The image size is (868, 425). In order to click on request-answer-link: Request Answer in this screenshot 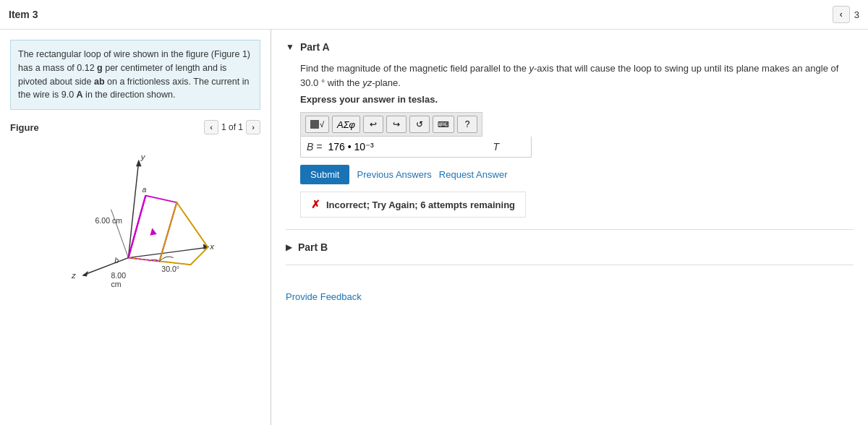, I will do `click(473, 175)`.